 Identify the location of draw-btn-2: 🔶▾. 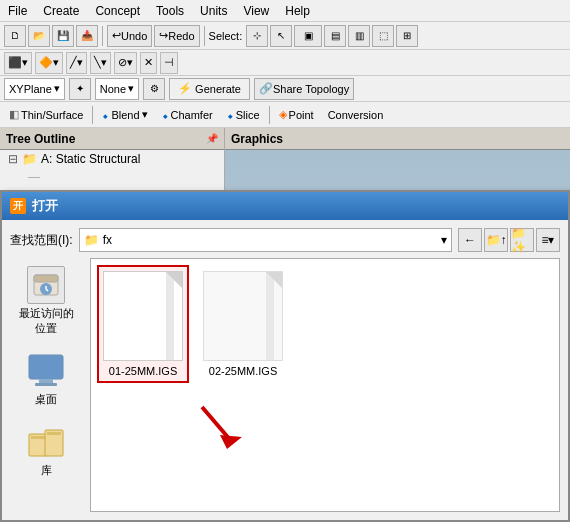
(49, 63).